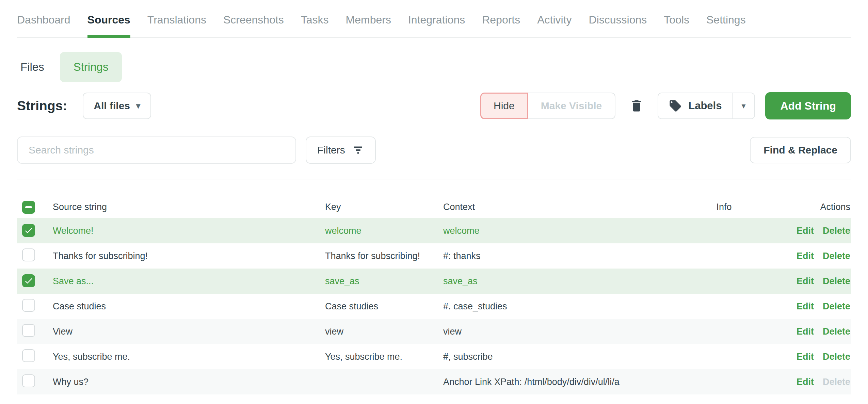  What do you see at coordinates (434, 382) in the screenshot?
I see `table-row: Why us? Anchor Link XPath: /html/body/di…` at bounding box center [434, 382].